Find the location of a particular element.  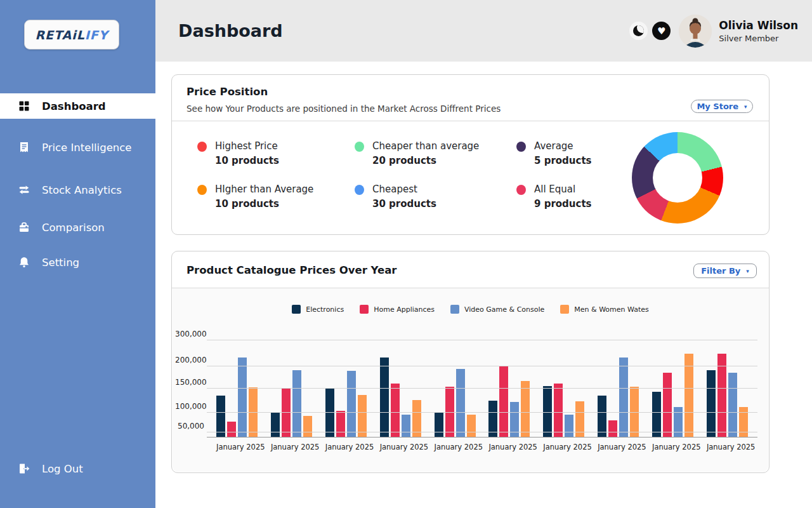

logout-button: Log Out is located at coordinates (77, 469).